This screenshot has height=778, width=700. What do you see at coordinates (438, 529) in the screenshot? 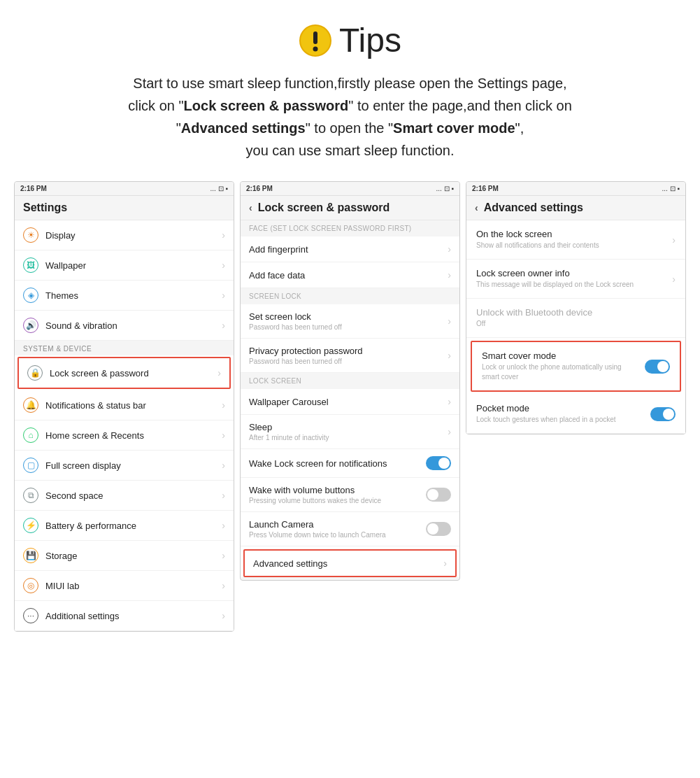
I see `launch-camera-toggle` at bounding box center [438, 529].